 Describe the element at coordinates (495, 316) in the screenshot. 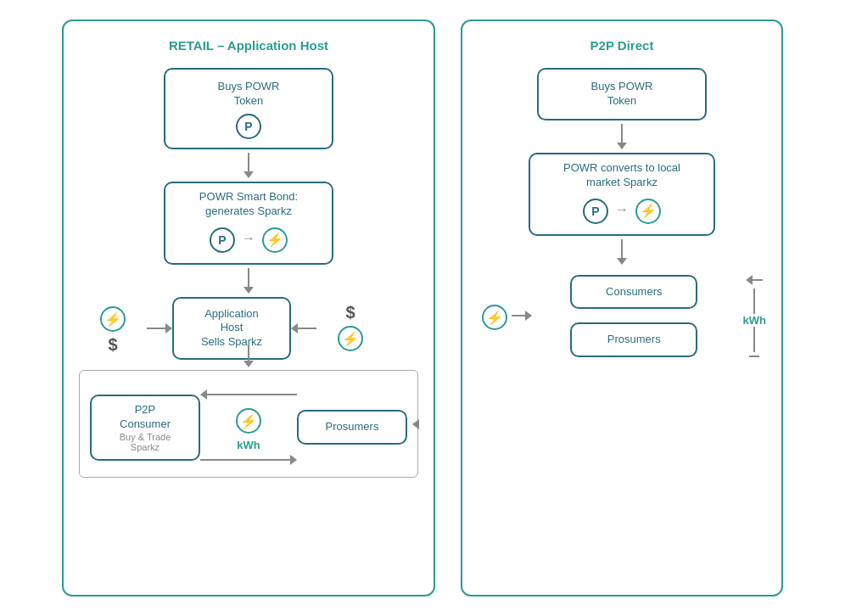

I see `right-bottom-left: ⚡` at that location.